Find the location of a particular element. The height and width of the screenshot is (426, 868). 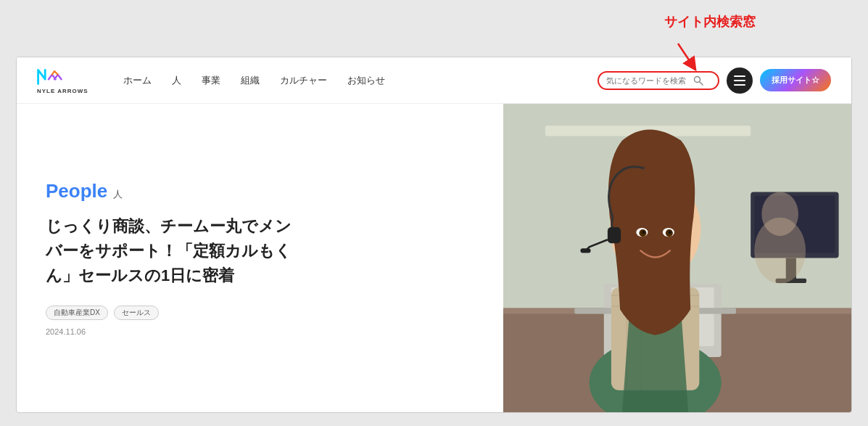

category-ja: 人 is located at coordinates (117, 194).